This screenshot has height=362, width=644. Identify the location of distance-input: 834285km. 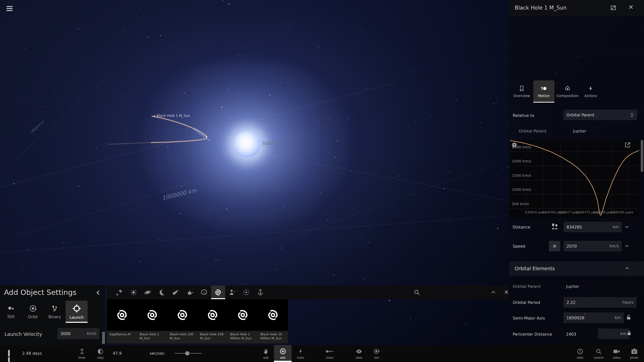
(593, 227).